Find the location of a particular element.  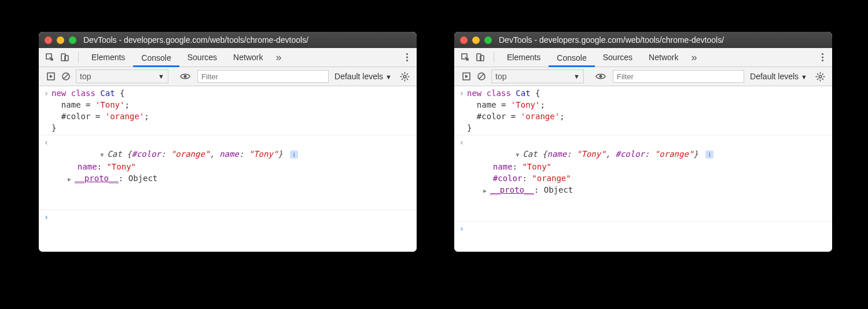

object-child-prop: #color: "orange" is located at coordinates (648, 178).